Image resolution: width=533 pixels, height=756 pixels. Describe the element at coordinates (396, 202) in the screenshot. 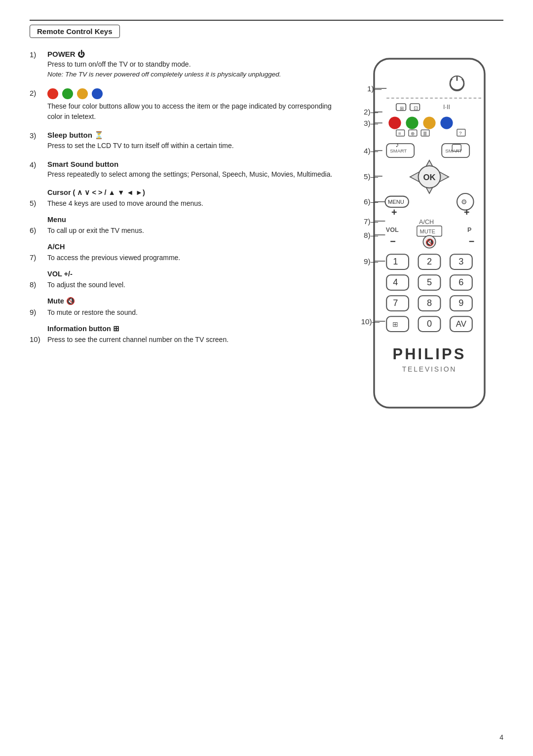

I see `svg-text: MENU` at that location.